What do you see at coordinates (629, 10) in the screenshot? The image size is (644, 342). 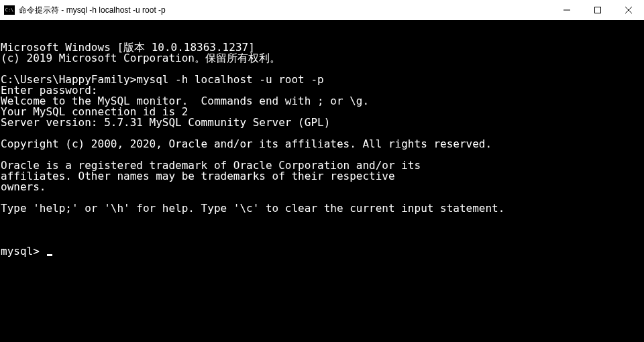 I see `close-button` at bounding box center [629, 10].